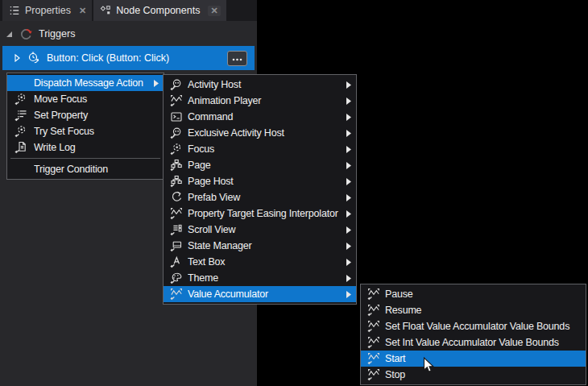 The image size is (588, 386). What do you see at coordinates (176, 117) in the screenshot?
I see `command-icon` at bounding box center [176, 117].